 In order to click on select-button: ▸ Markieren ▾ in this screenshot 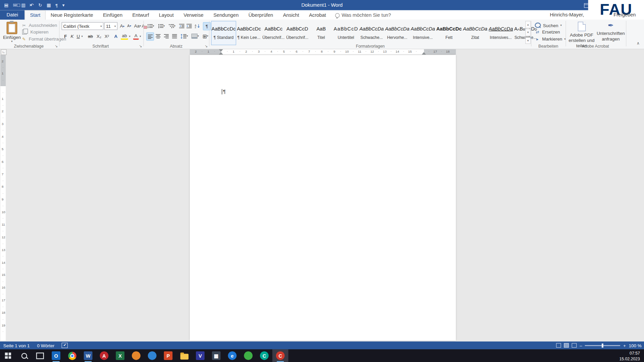, I will do `click(550, 39)`.